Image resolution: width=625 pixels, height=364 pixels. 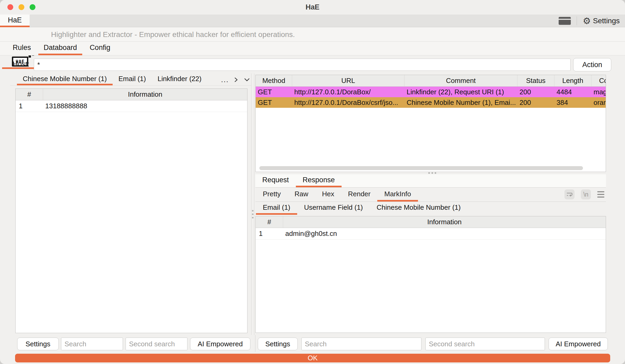 What do you see at coordinates (60, 49) in the screenshot?
I see `tab-databoard: Databoard` at bounding box center [60, 49].